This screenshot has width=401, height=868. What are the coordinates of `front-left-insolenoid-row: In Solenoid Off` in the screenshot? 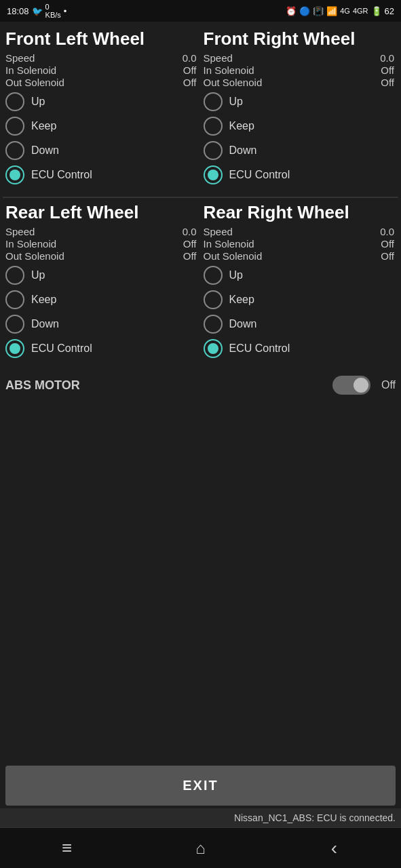 It's located at (101, 71).